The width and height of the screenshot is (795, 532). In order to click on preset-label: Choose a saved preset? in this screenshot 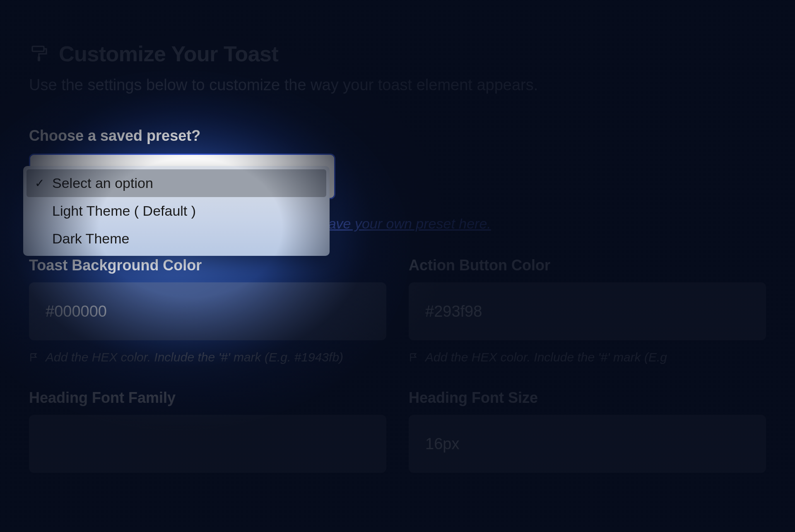, I will do `click(398, 136)`.